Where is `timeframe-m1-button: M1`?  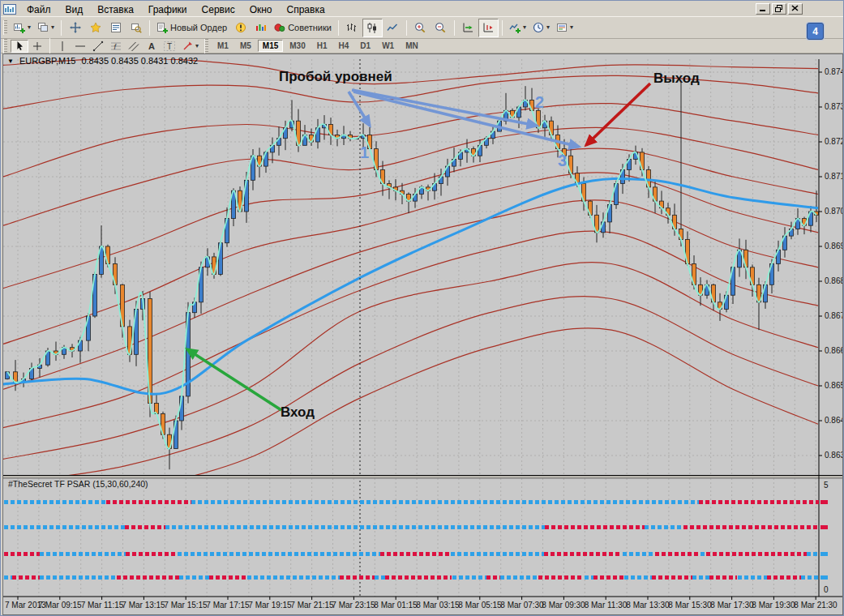
timeframe-m1-button: M1 is located at coordinates (223, 45).